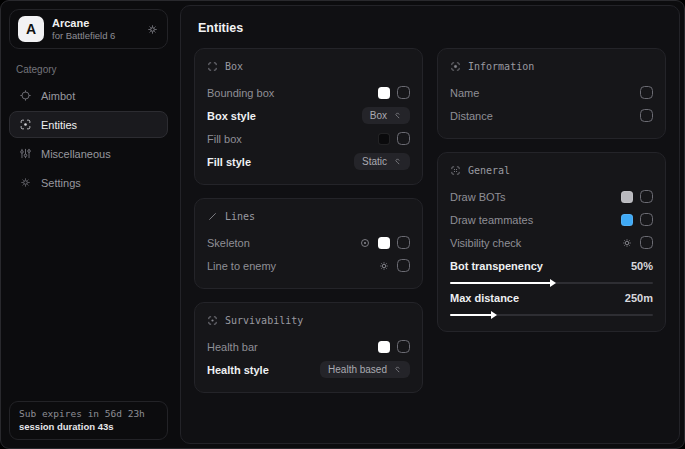 The width and height of the screenshot is (685, 449). Describe the element at coordinates (26, 96) in the screenshot. I see `crosshair-icon` at that location.